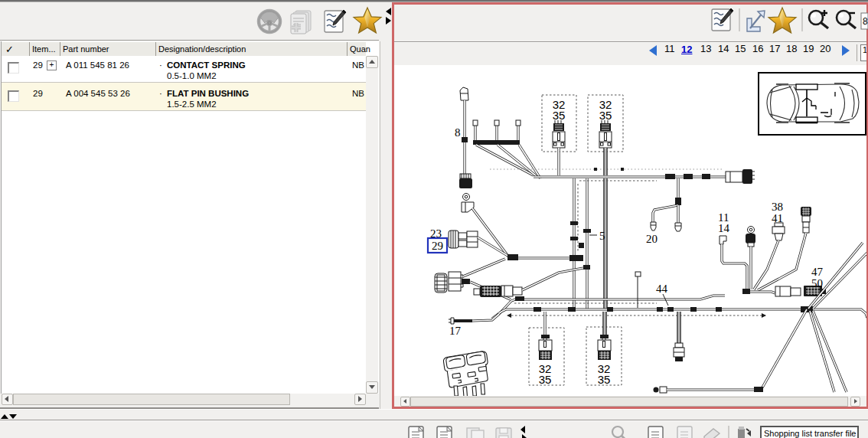  What do you see at coordinates (817, 283) in the screenshot?
I see `svg-text: 50` at bounding box center [817, 283].